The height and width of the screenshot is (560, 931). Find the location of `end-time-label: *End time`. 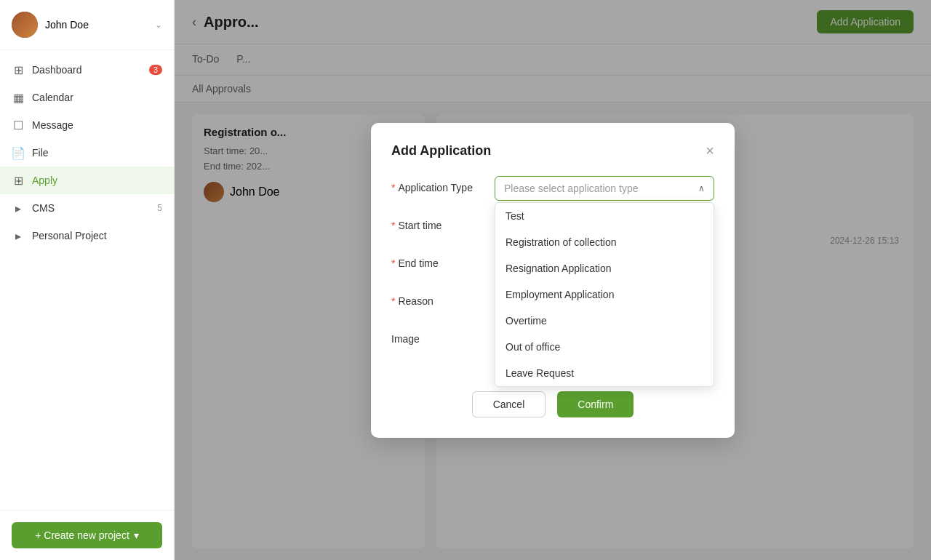

end-time-label: *End time is located at coordinates (439, 260).